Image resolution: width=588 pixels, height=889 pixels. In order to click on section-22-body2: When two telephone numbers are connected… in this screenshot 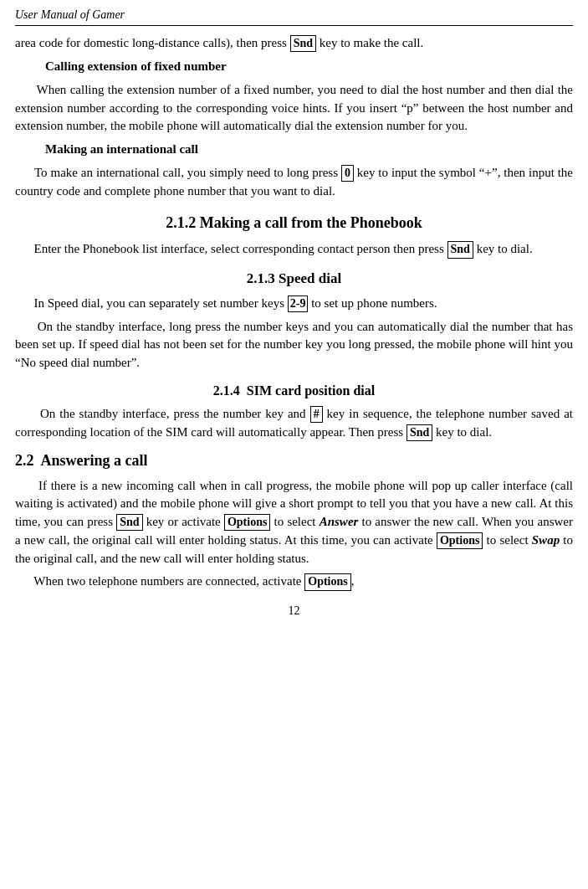, I will do `click(294, 582)`.